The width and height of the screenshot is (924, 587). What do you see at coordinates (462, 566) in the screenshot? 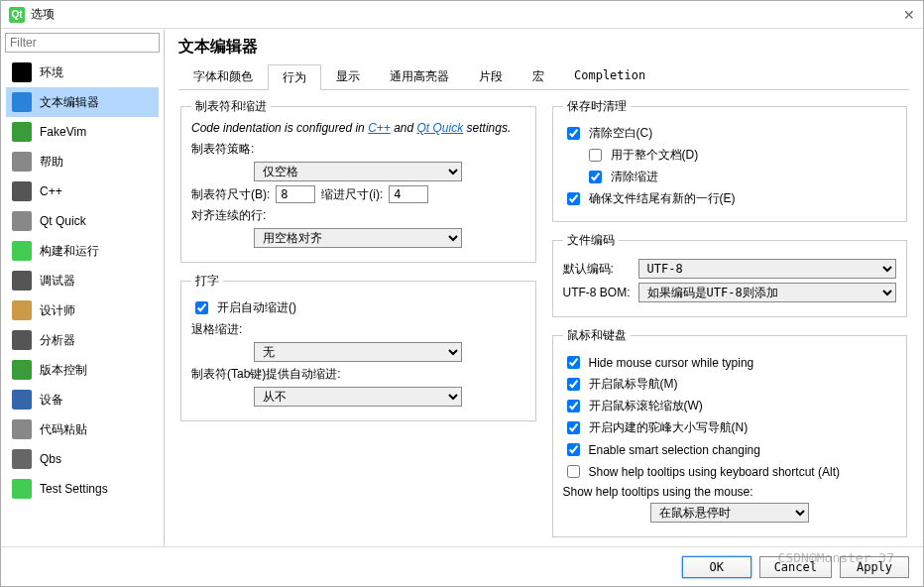
I see `dialog-footer: OK Cancel Apply` at bounding box center [462, 566].